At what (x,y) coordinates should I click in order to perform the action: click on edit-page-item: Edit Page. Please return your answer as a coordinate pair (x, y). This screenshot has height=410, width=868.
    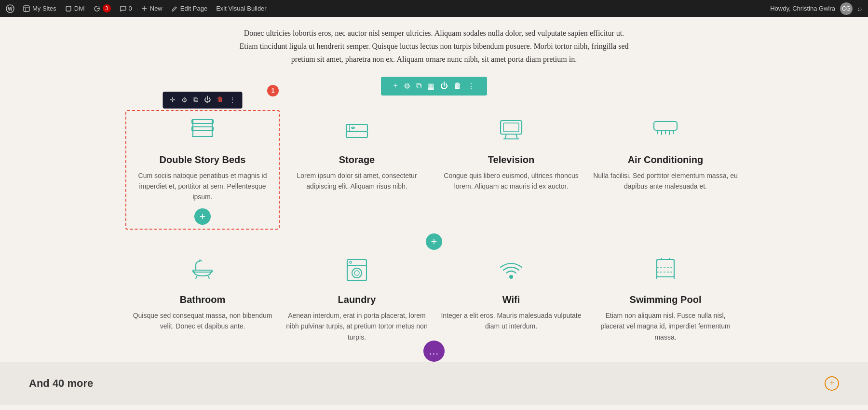
    Looking at the image, I should click on (189, 9).